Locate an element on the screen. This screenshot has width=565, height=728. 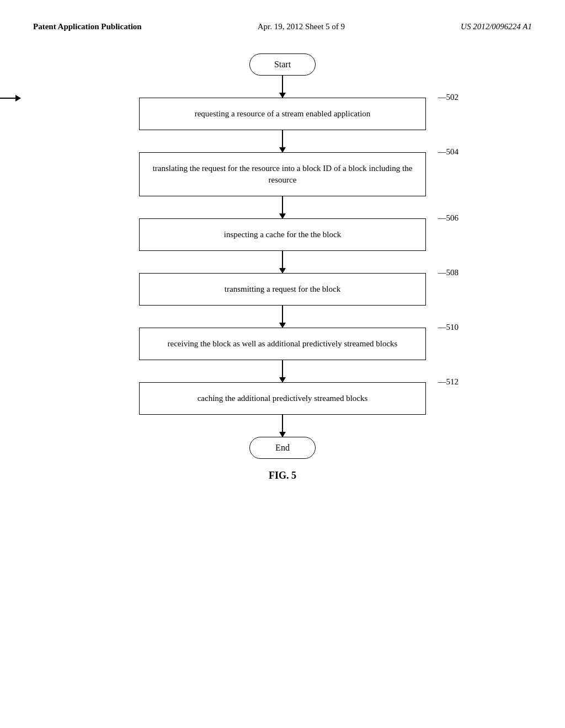
step-502-text: requesting a resource of a stream enable… is located at coordinates (282, 114).